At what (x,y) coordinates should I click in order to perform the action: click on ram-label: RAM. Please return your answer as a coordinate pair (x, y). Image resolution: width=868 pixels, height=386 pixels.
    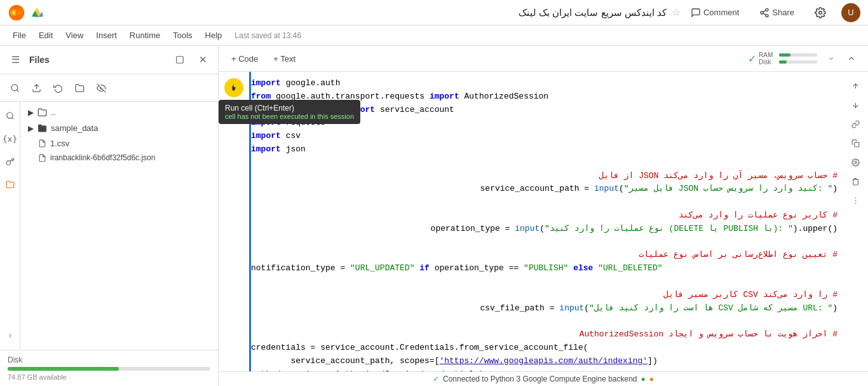
    Looking at the image, I should click on (768, 55).